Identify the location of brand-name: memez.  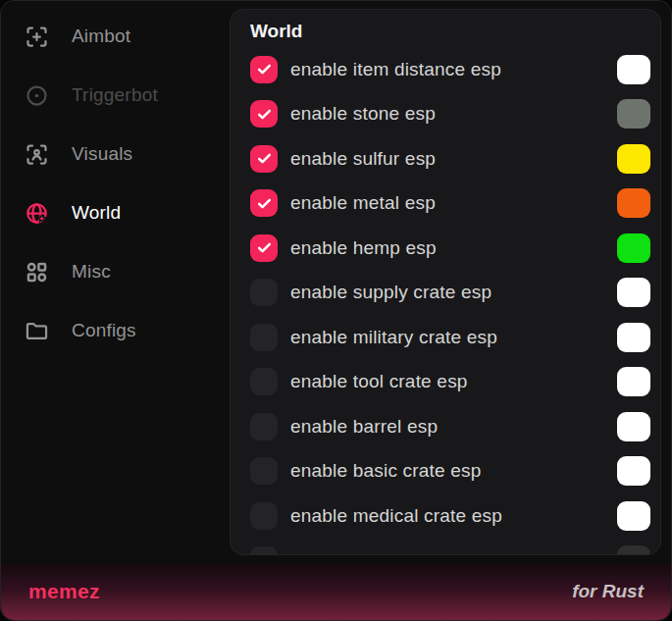
(65, 592).